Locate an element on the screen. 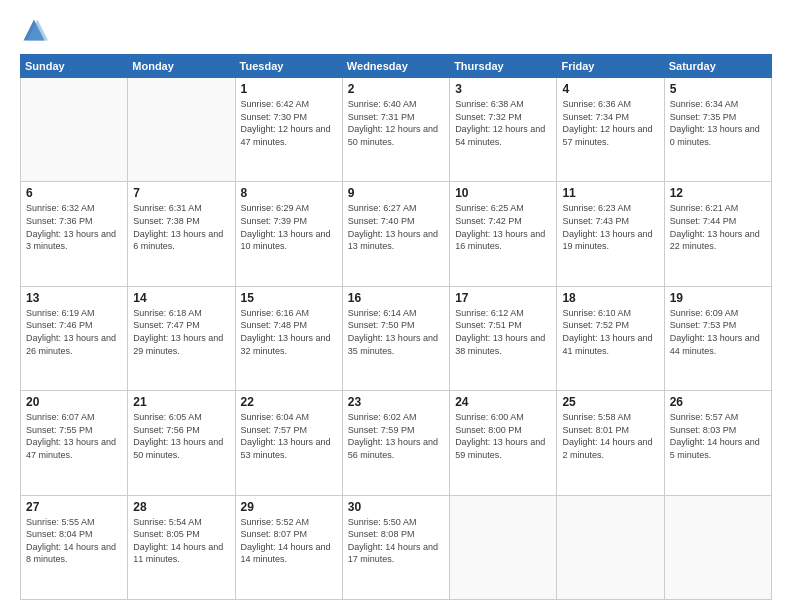 This screenshot has height=612, width=792. cell-info: Sunrise: 6:18 AMSunset: 7:47 PMDaylight:… is located at coordinates (181, 332).